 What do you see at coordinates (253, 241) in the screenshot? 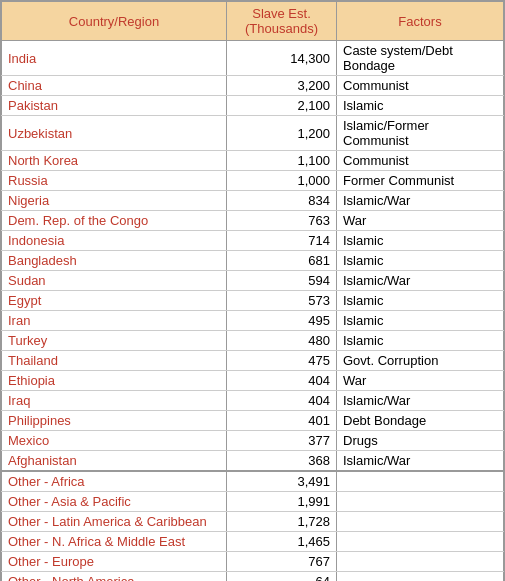
I see `table-row: Indonesia714Islamic` at bounding box center [253, 241].